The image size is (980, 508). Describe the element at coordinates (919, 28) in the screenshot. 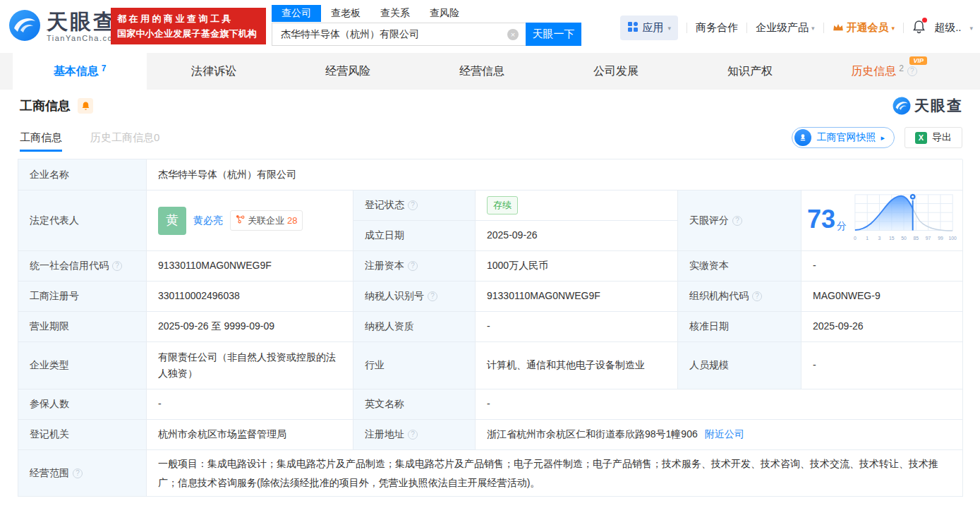

I see `notification-bell-icon` at that location.